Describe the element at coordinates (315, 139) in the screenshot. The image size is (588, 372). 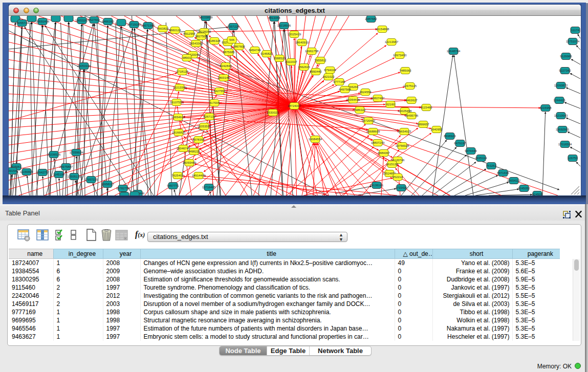
I see `svg-text: 19384554` at that location.